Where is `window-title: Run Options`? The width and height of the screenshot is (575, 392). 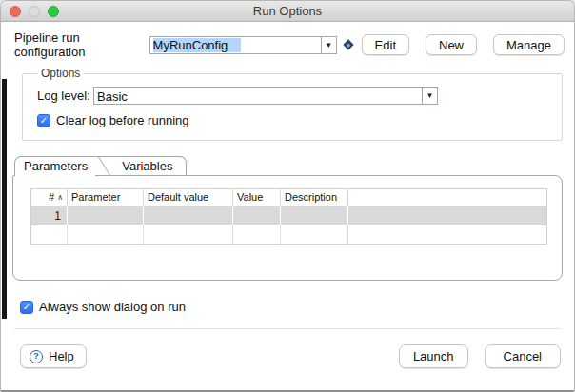 window-title: Run Options is located at coordinates (288, 11).